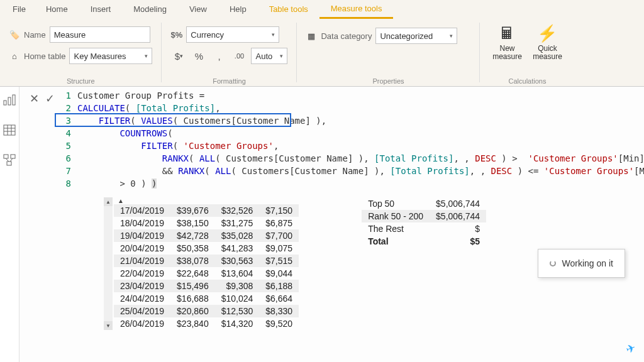 This screenshot has width=644, height=362. Describe the element at coordinates (206, 211) in the screenshot. I see `table-row: 17/04/2019$39,676$32,526$7,150` at that location.